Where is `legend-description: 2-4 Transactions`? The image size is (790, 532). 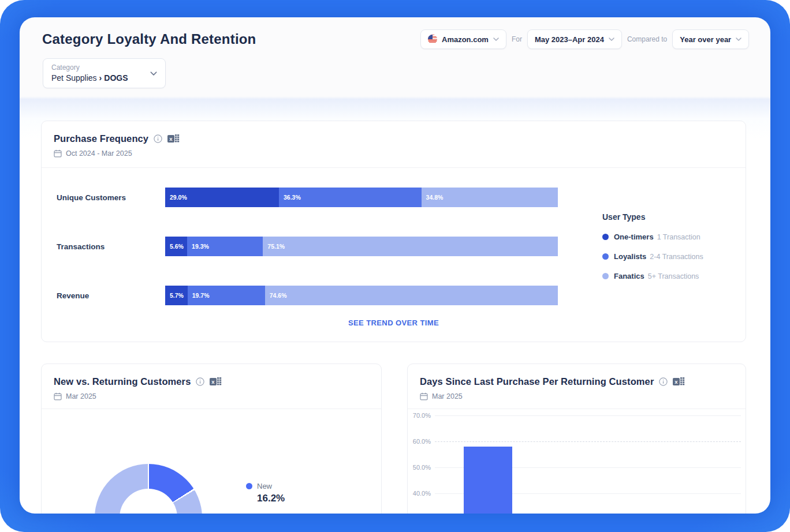 legend-description: 2-4 Transactions is located at coordinates (676, 257).